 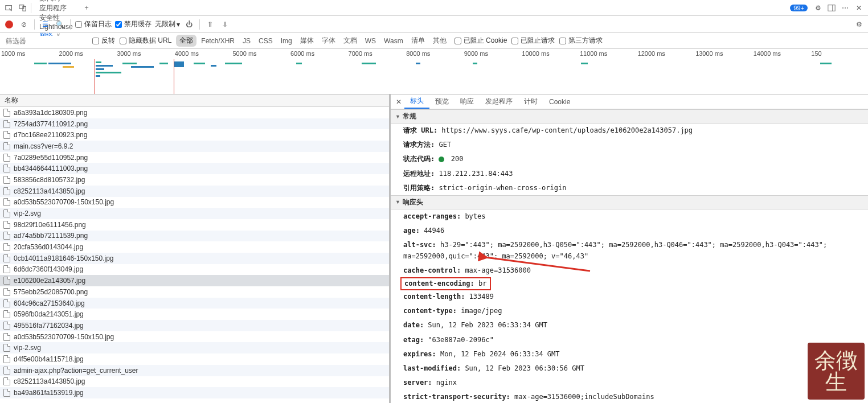 I want to click on timeline-tick: 3000 ms, so click(x=145, y=54).